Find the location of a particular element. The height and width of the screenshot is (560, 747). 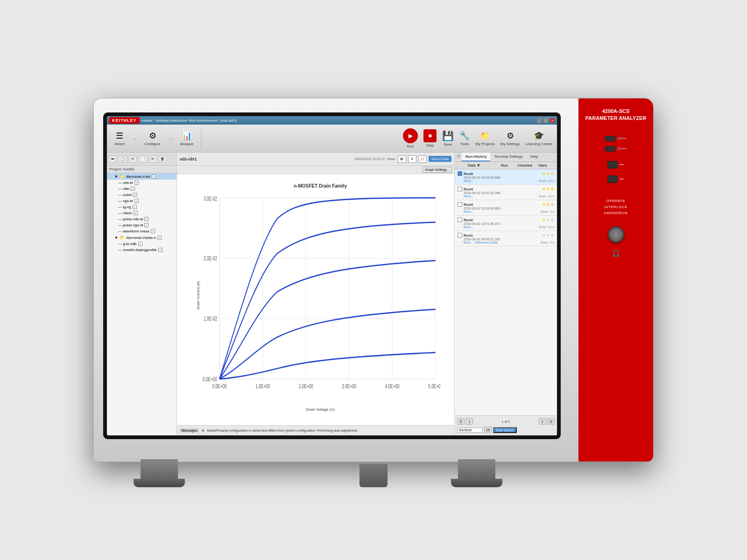

run3-more: More... is located at coordinates (466, 212).